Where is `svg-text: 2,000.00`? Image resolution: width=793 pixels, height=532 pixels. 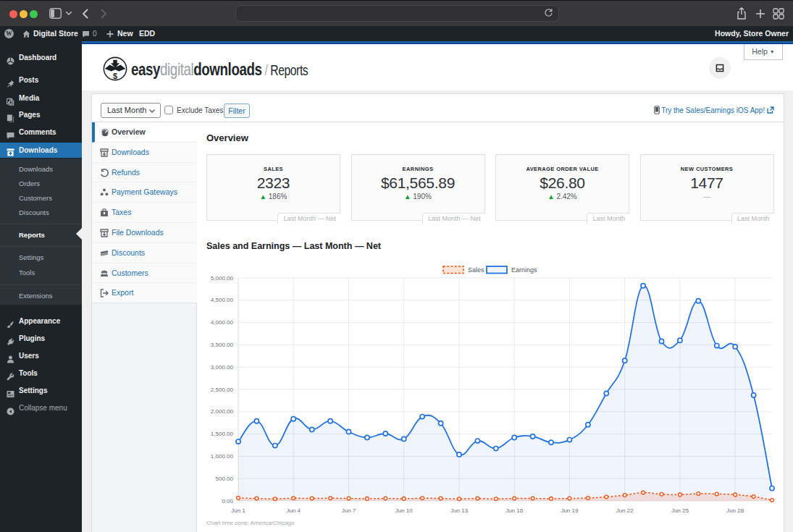 svg-text: 2,000.00 is located at coordinates (222, 411).